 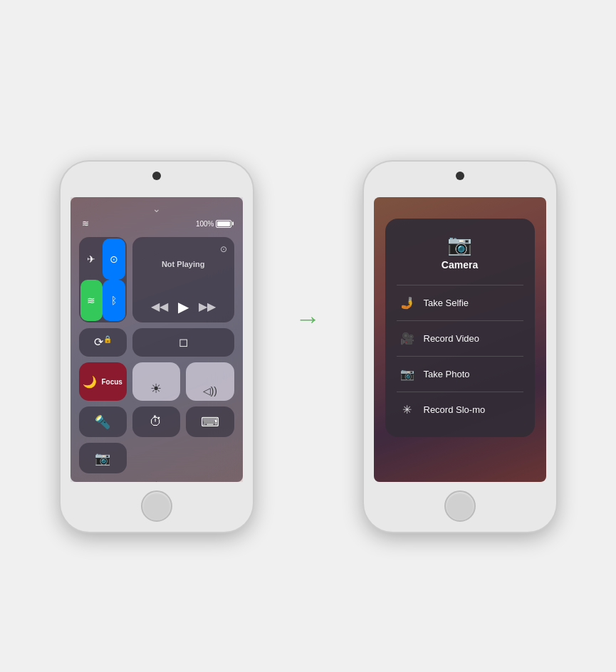 I want to click on flashlight-button: 🔦, so click(x=103, y=421).